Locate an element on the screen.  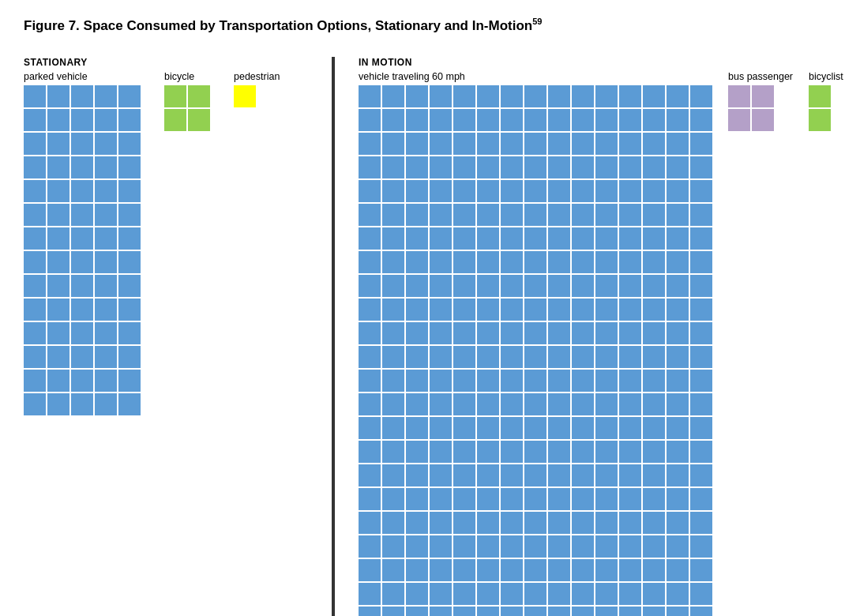
bus-passenger-label: bus passenger is located at coordinates (760, 77).